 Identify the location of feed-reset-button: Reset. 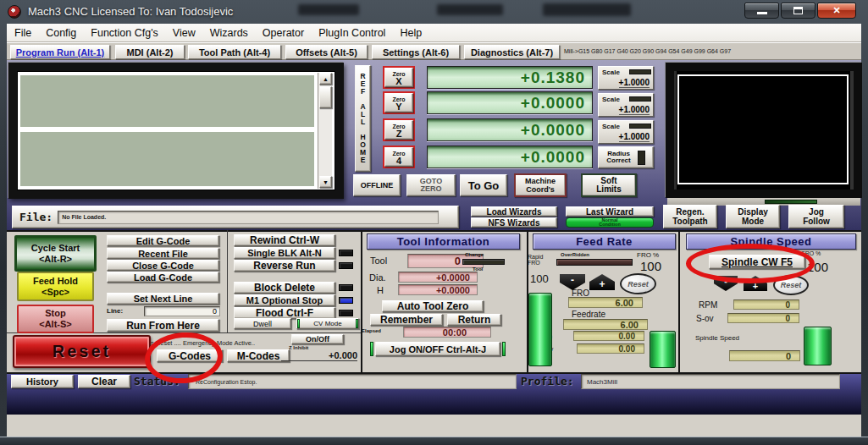
(639, 284).